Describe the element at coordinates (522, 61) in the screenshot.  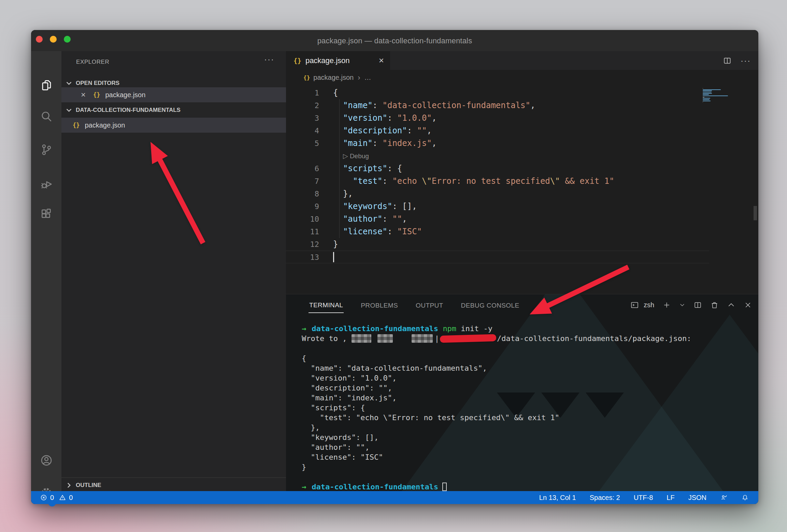
I see `editor-tab-bar: {} package.json × ···` at that location.